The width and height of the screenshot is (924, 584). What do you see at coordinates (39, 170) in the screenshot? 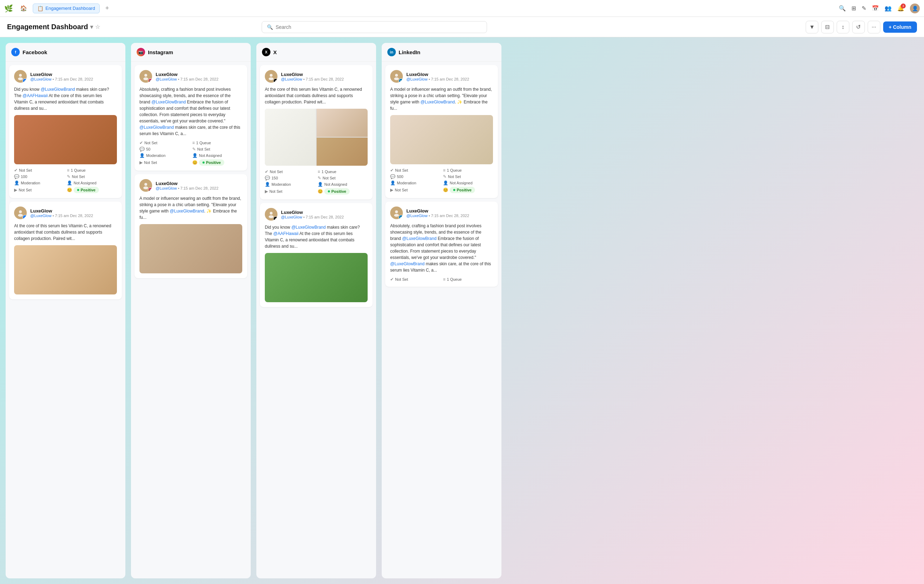
I see `meta-item: ✔Not Set` at bounding box center [39, 170].